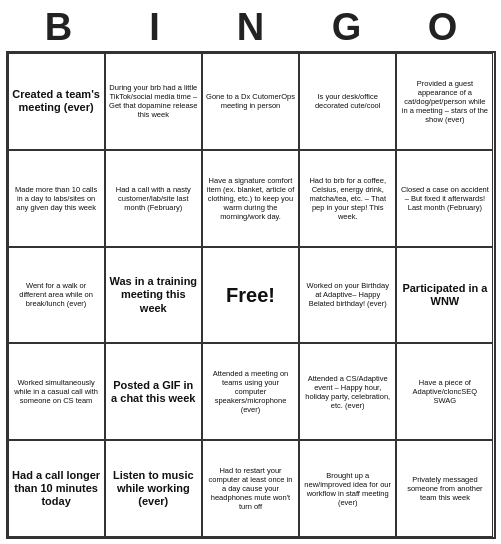  What do you see at coordinates (154, 198) in the screenshot?
I see `bingo-cell-6: Had a call with a nasty customer/lab/sit…` at bounding box center [154, 198].